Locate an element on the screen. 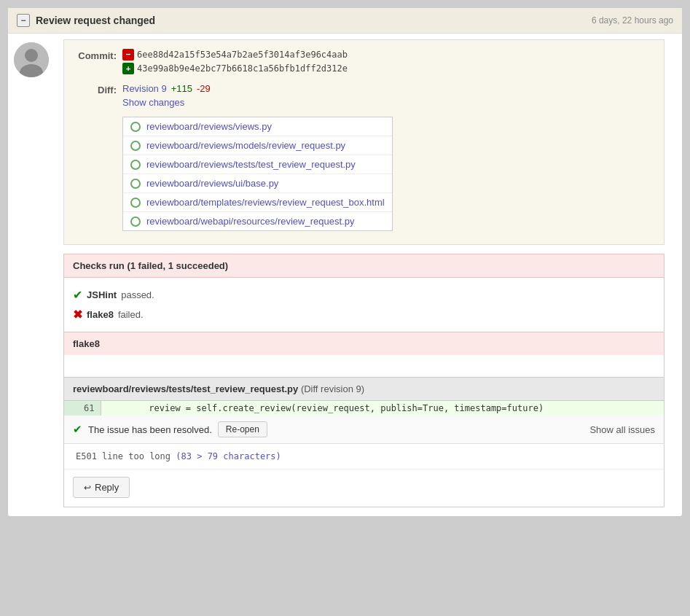  check-row-fail: ✖ flake8 failed. is located at coordinates (364, 315).